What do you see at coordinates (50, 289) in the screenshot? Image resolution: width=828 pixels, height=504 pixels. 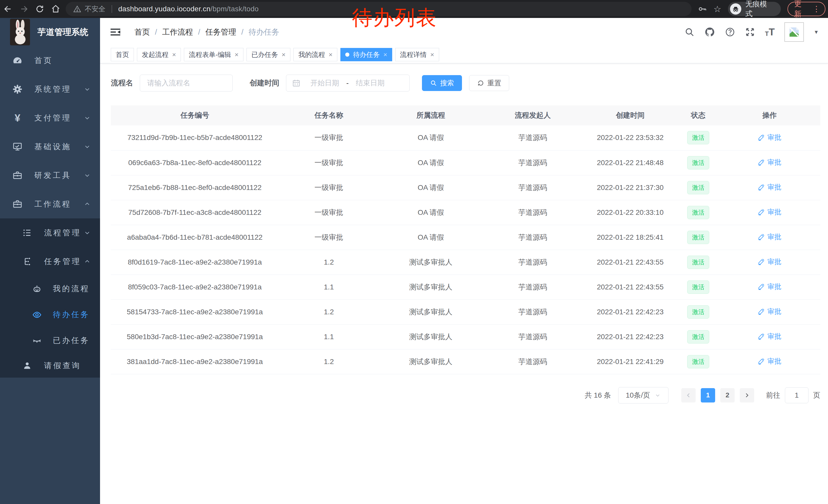 I see `sidebar-item-my-process: 我的流程` at bounding box center [50, 289].